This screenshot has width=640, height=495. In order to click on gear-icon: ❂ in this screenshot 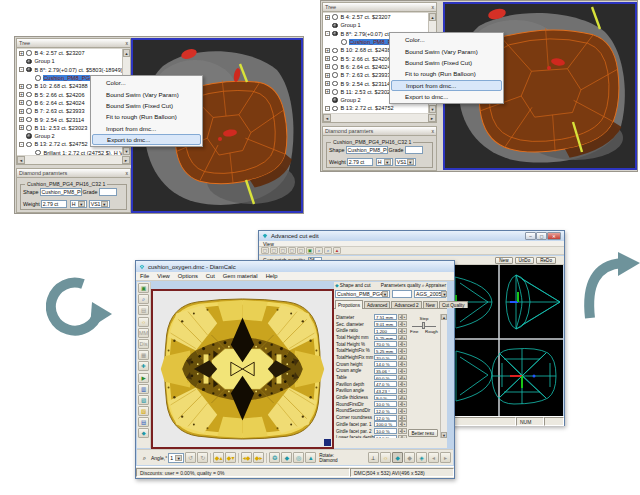, I will do `click(274, 458)`.